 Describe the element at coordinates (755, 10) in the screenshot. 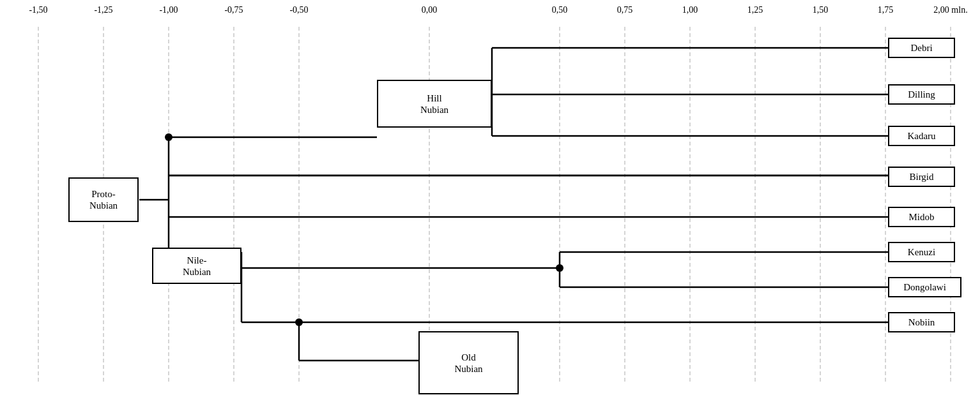

I see `axis-label-10: 1,25` at that location.